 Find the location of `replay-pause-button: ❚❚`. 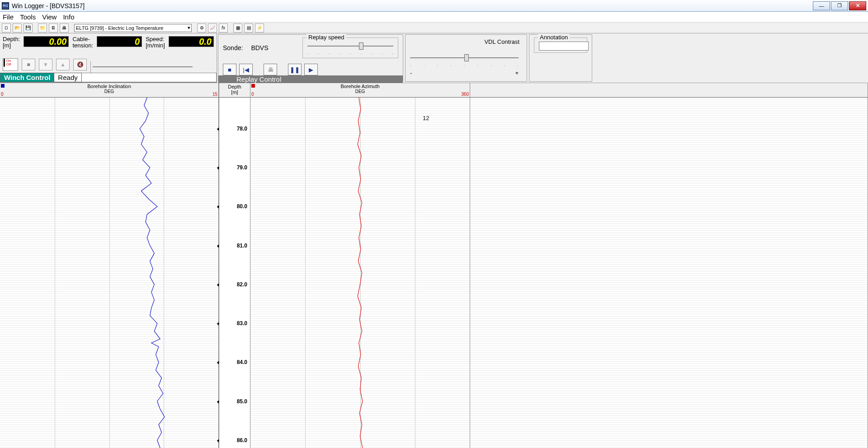

replay-pause-button: ❚❚ is located at coordinates (295, 70).